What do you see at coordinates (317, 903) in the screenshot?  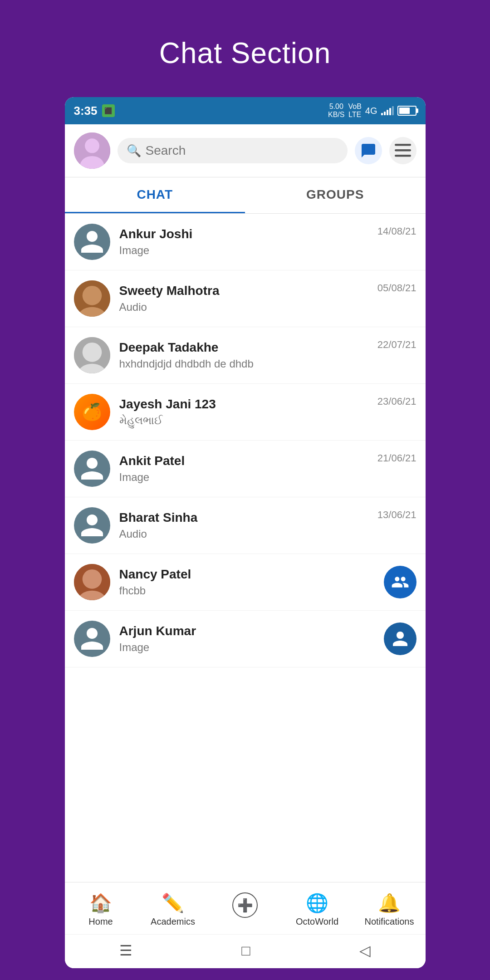 I see `octoworld-icon: 🌐` at bounding box center [317, 903].